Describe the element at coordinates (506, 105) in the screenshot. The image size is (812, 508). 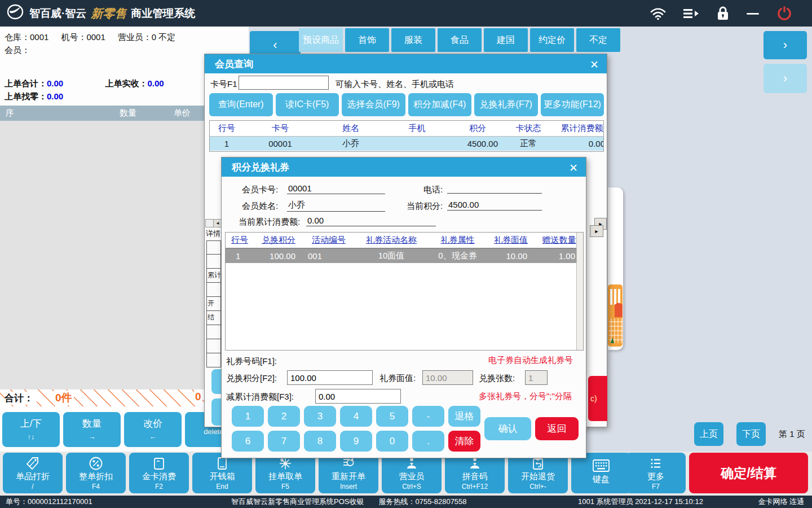
I see `exchange-voucher-button: 兑换礼券(F7)` at that location.